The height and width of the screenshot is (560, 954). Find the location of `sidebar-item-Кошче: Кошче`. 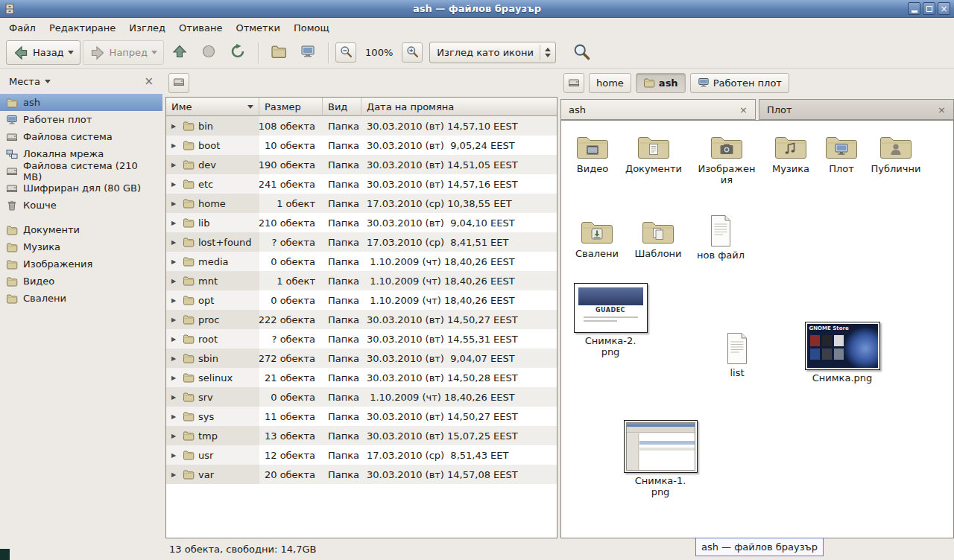

sidebar-item-Кошче: Кошче is located at coordinates (81, 206).